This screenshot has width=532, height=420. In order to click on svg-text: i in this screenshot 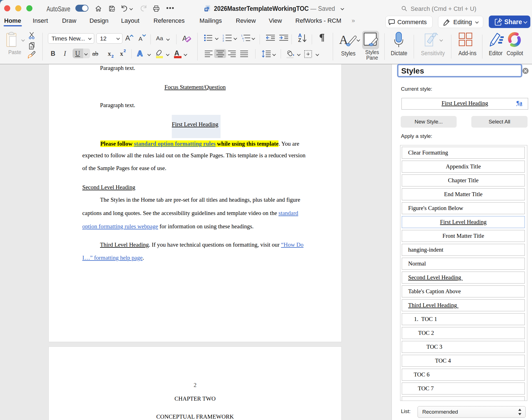, I will do `click(244, 41)`.